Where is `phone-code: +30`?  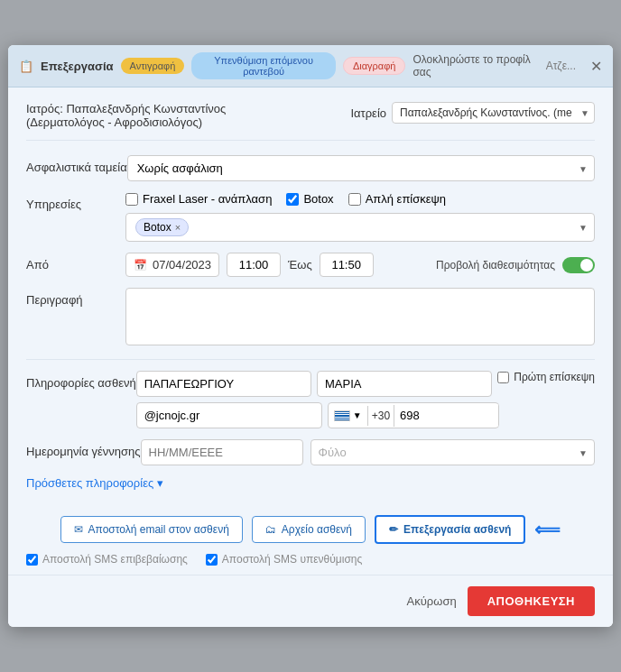 phone-code: +30 is located at coordinates (381, 416).